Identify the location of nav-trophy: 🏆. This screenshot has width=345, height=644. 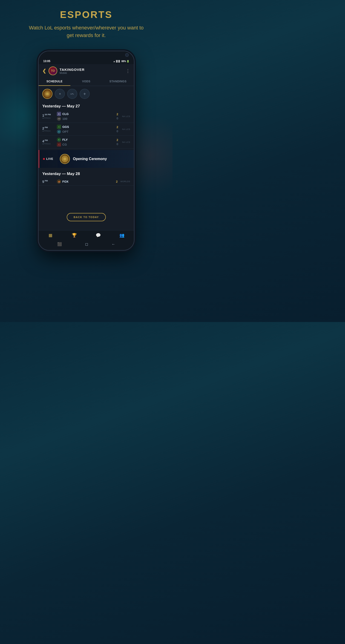
(74, 235).